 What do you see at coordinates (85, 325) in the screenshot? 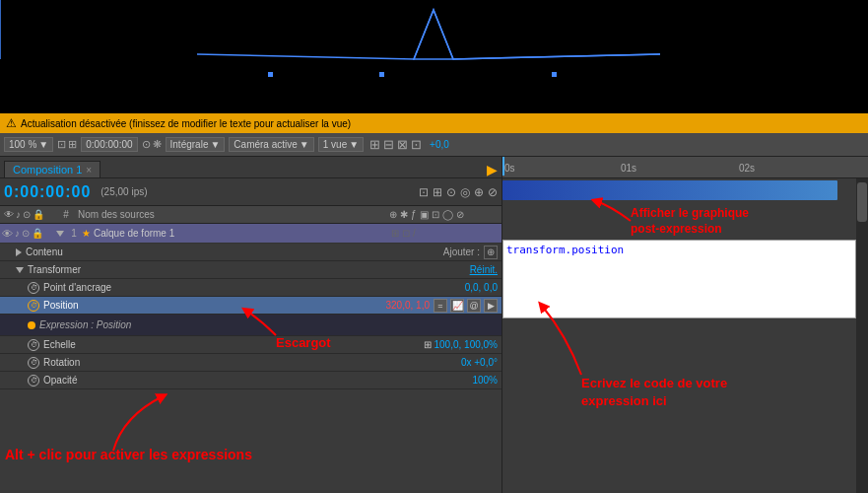
I see `expression-label: Expression : Position` at bounding box center [85, 325].